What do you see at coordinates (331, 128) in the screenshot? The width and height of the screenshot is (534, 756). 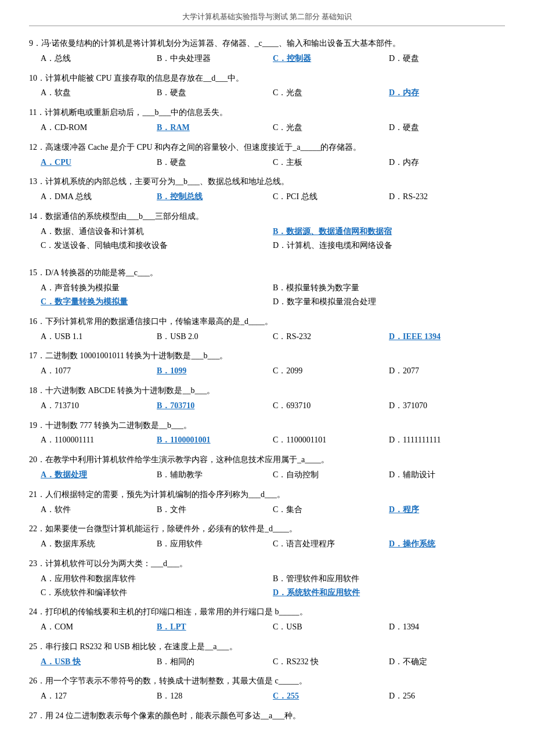 I see `option-11-2: C．光盘` at bounding box center [331, 128].